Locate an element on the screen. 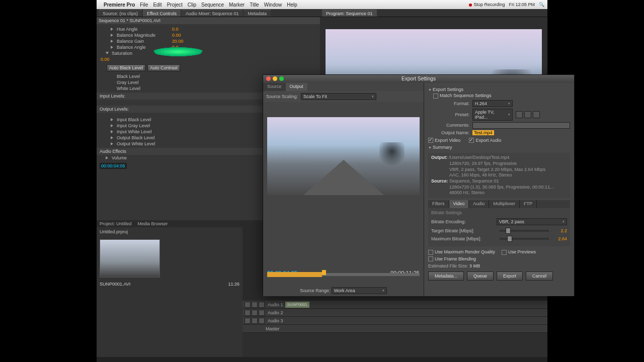 This screenshot has height=362, width=644. clip-duration: 11:26 is located at coordinates (233, 284).